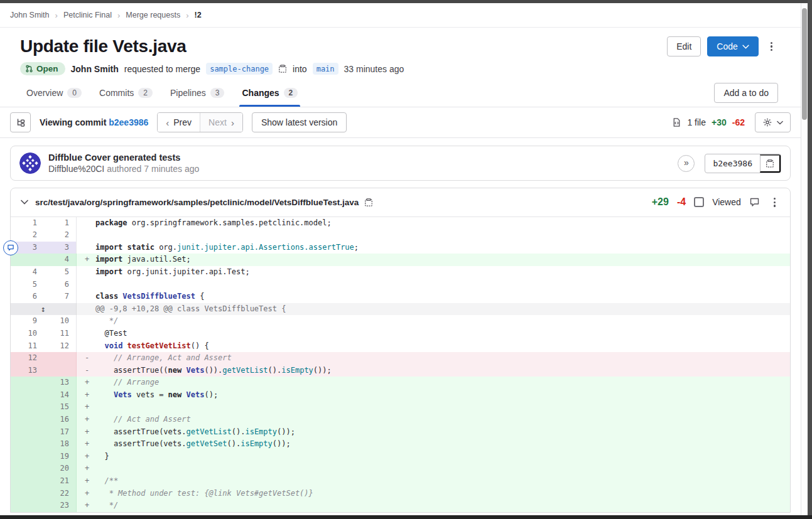 This screenshot has height=519, width=812. What do you see at coordinates (401, 235) in the screenshot?
I see `diff-row: 22` at bounding box center [401, 235].